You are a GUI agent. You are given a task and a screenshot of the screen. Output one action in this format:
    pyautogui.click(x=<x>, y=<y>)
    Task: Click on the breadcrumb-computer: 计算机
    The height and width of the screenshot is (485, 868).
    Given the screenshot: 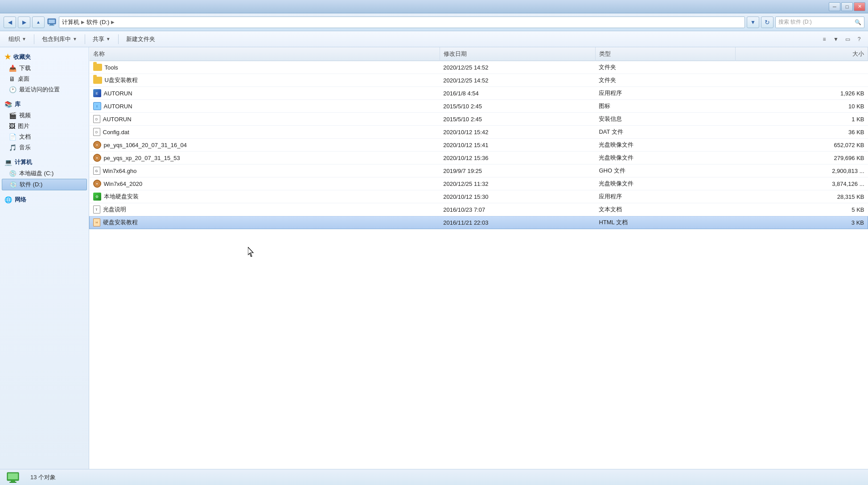 What is the action you would take?
    pyautogui.click(x=70, y=22)
    